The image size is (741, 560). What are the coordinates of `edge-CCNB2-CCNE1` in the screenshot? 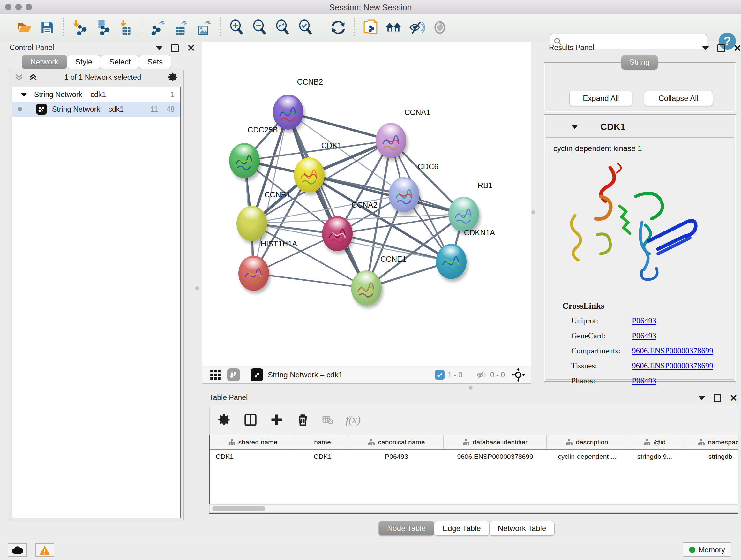 It's located at (327, 200).